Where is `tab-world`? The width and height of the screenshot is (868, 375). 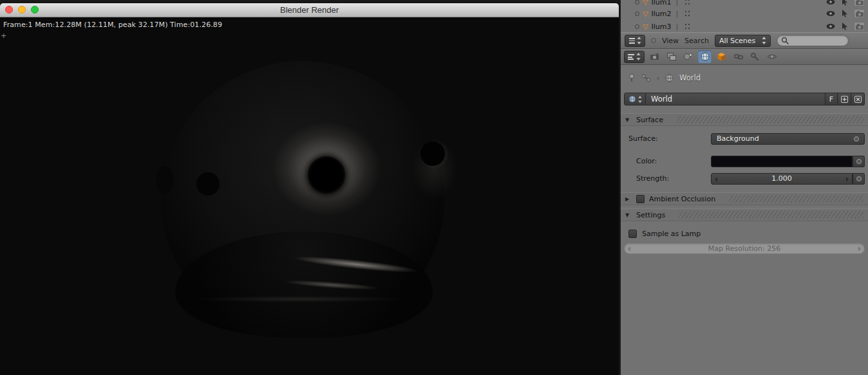
tab-world is located at coordinates (704, 57).